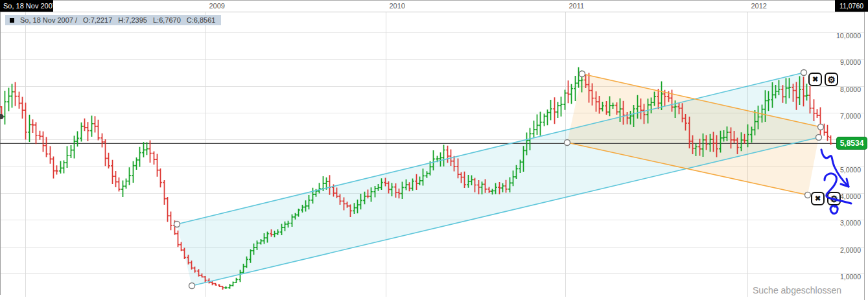 The height and width of the screenshot is (300, 868). What do you see at coordinates (850, 170) in the screenshot?
I see `y-axis-label: 5,0000` at bounding box center [850, 170].